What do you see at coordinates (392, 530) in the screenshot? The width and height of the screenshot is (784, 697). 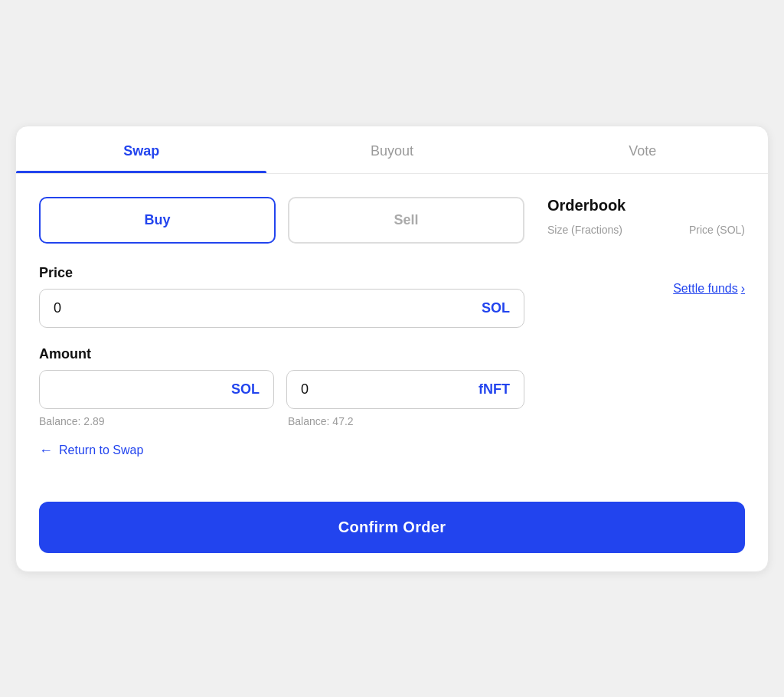 I see `confirm-section: Confirm Order` at bounding box center [392, 530].